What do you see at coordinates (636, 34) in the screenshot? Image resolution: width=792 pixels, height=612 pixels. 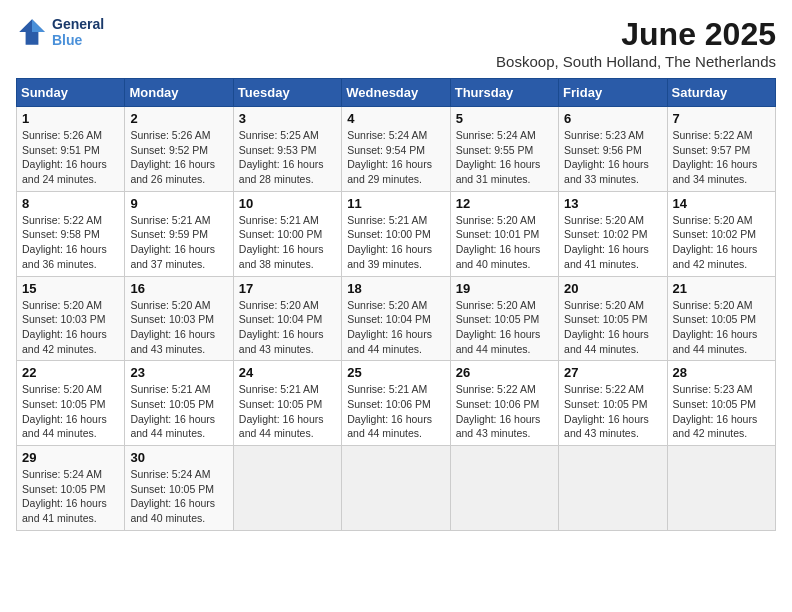 I see `month-title: June 2025` at bounding box center [636, 34].